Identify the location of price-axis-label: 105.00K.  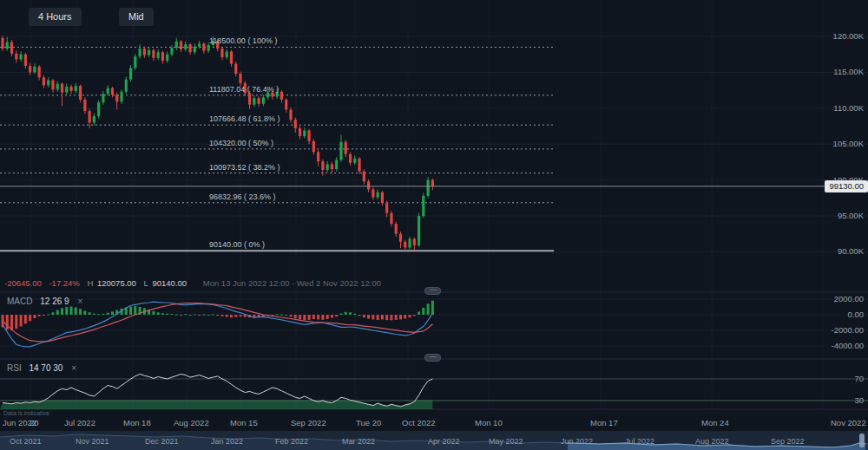
(840, 144).